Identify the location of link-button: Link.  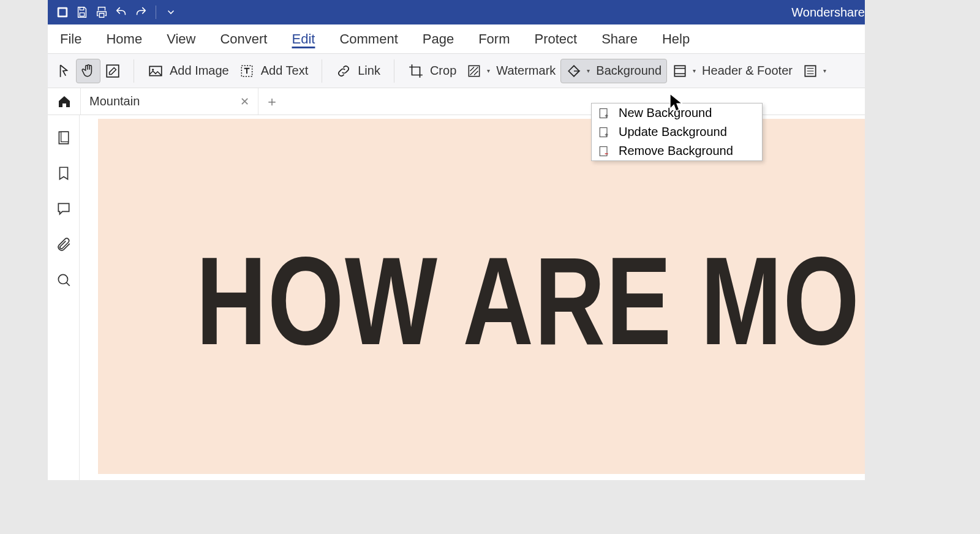
(358, 71).